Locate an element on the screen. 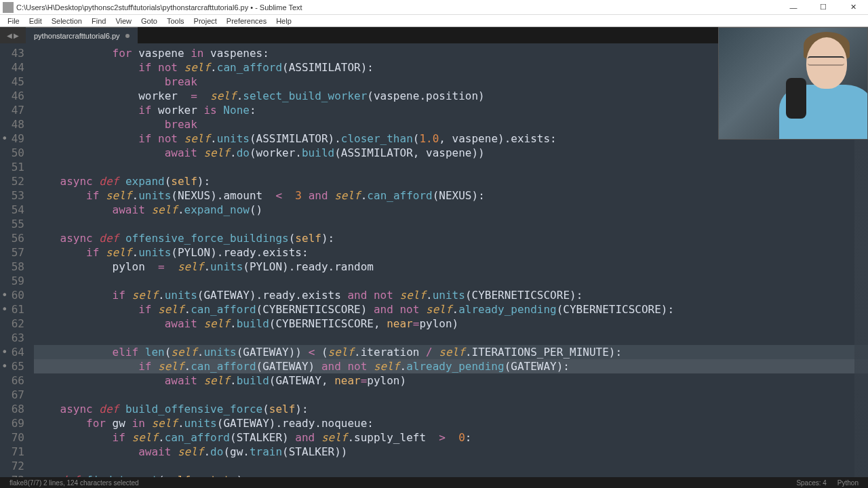  menu-project: Project is located at coordinates (205, 21).